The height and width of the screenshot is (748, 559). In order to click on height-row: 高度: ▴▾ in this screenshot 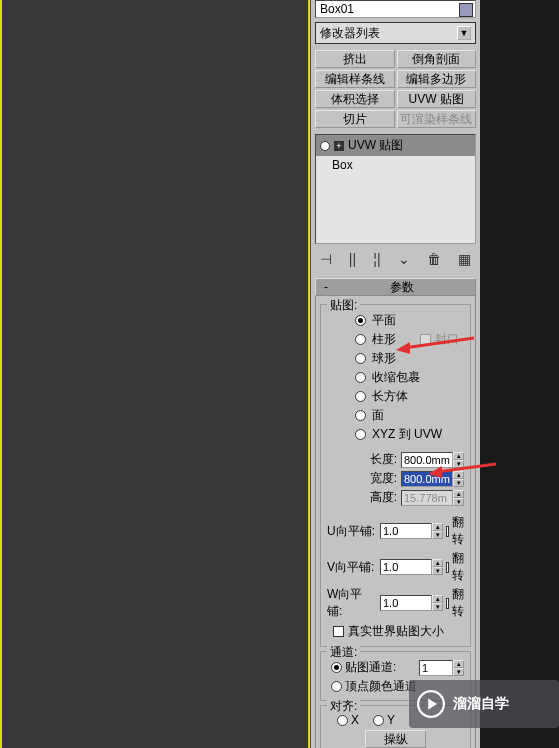, I will do `click(396, 498)`.